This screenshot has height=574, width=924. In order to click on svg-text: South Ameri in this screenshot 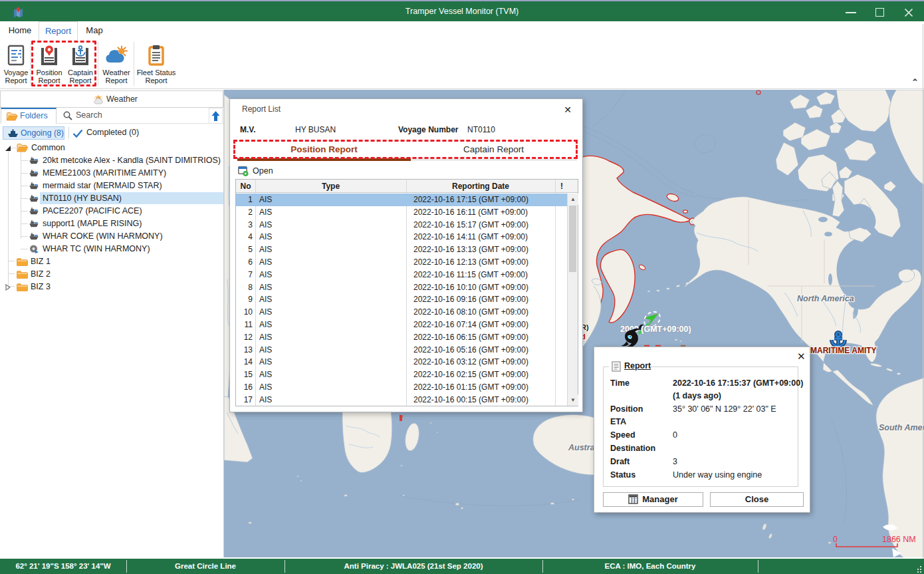, I will do `click(901, 428)`.